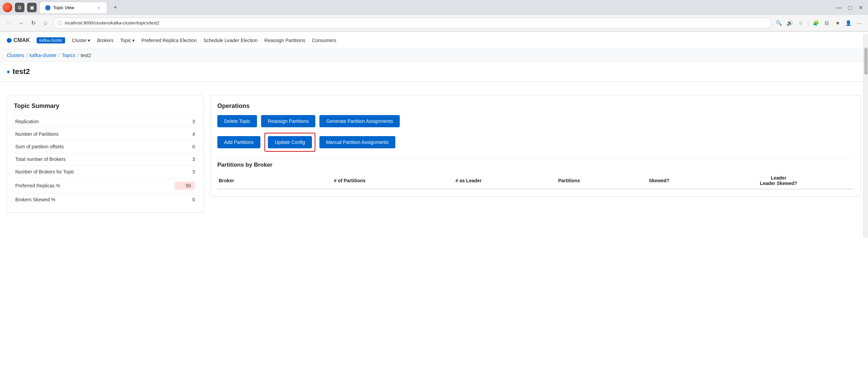 Image resolution: width=868 pixels, height=391 pixels. What do you see at coordinates (839, 7) in the screenshot?
I see `window-minimize-btn: —` at bounding box center [839, 7].